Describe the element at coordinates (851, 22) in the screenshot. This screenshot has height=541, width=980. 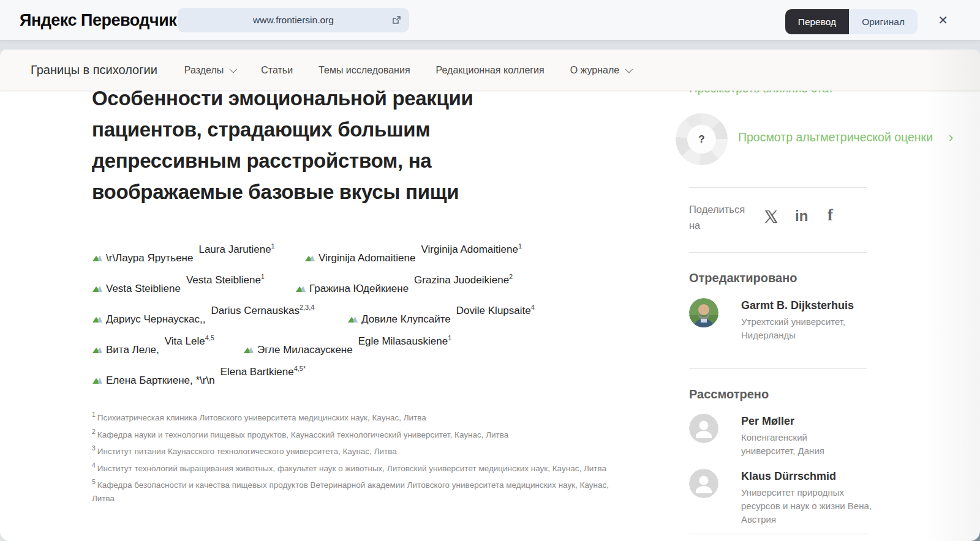
I see `translate-toggle: Перевод Оригинал` at that location.